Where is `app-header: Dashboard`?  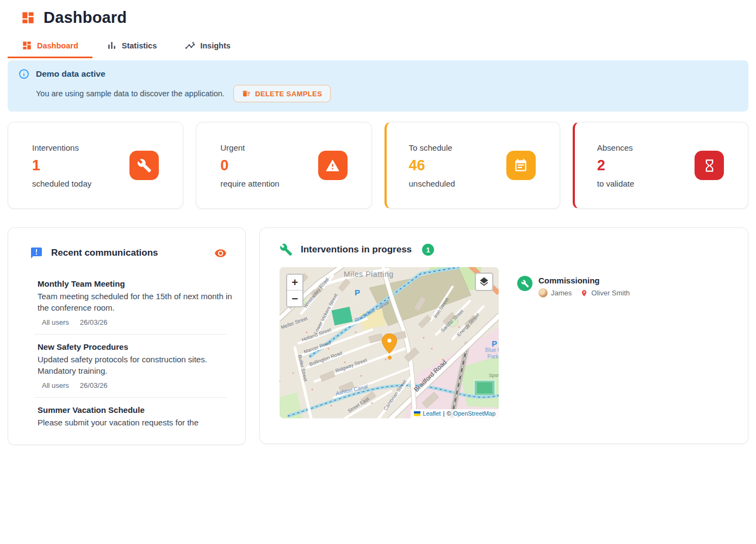
app-header: Dashboard is located at coordinates (378, 13).